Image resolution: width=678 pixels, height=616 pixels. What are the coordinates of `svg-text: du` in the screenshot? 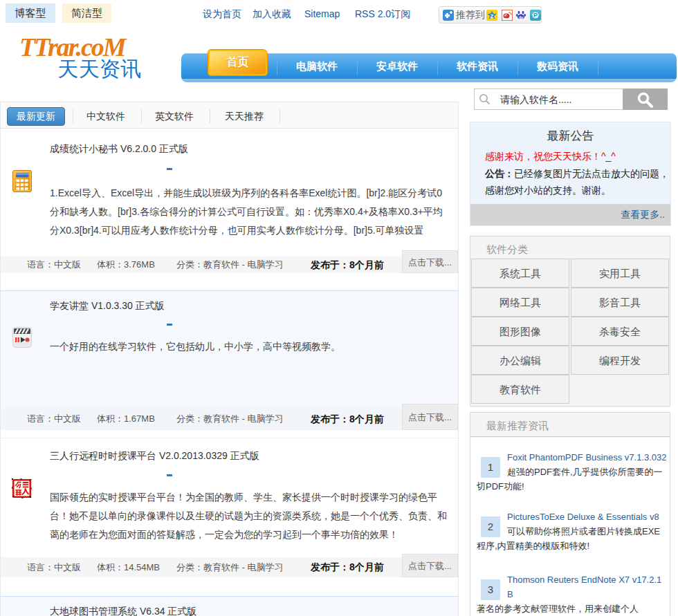 It's located at (522, 17).